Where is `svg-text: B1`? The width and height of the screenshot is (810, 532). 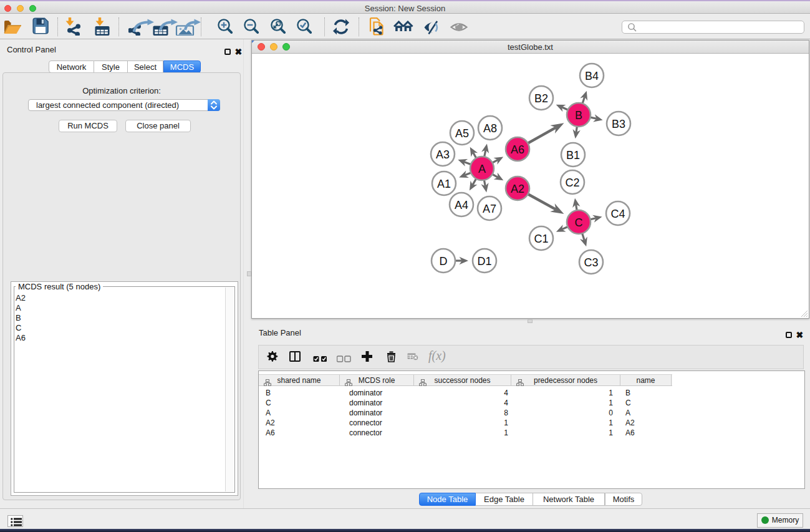
svg-text: B1 is located at coordinates (573, 155).